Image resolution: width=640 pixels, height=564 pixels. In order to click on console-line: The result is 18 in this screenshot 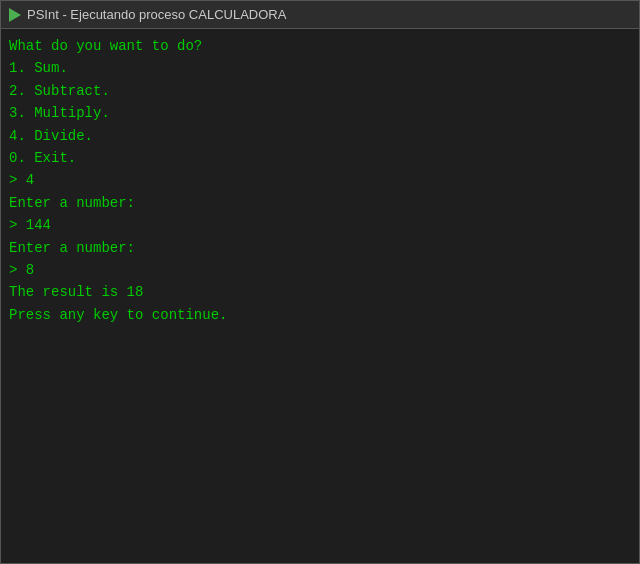, I will do `click(320, 292)`.